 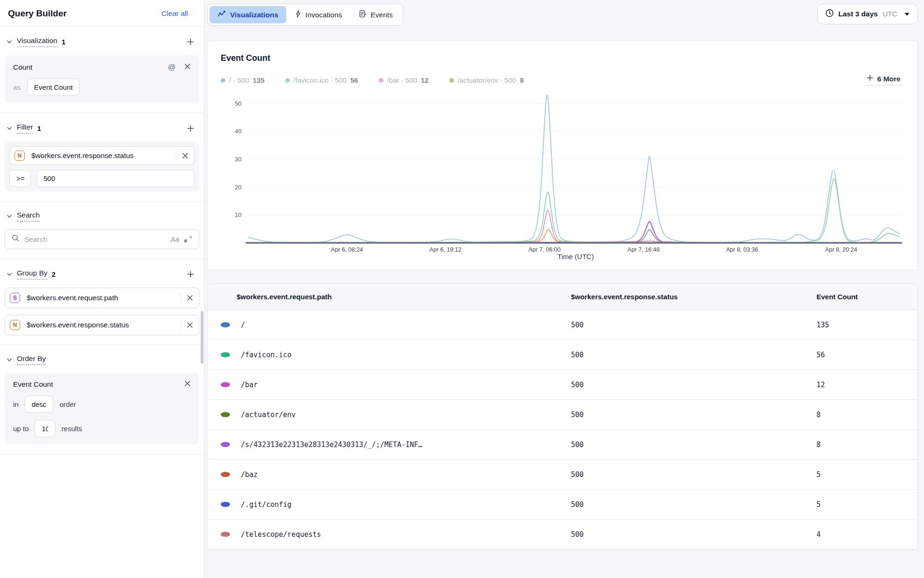 What do you see at coordinates (487, 80) in the screenshot?
I see `legend-label: /actuator/env · 500` at bounding box center [487, 80].